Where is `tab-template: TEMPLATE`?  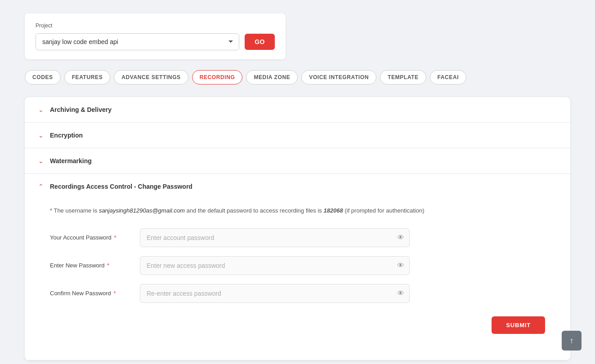
tab-template: TEMPLATE is located at coordinates (403, 77).